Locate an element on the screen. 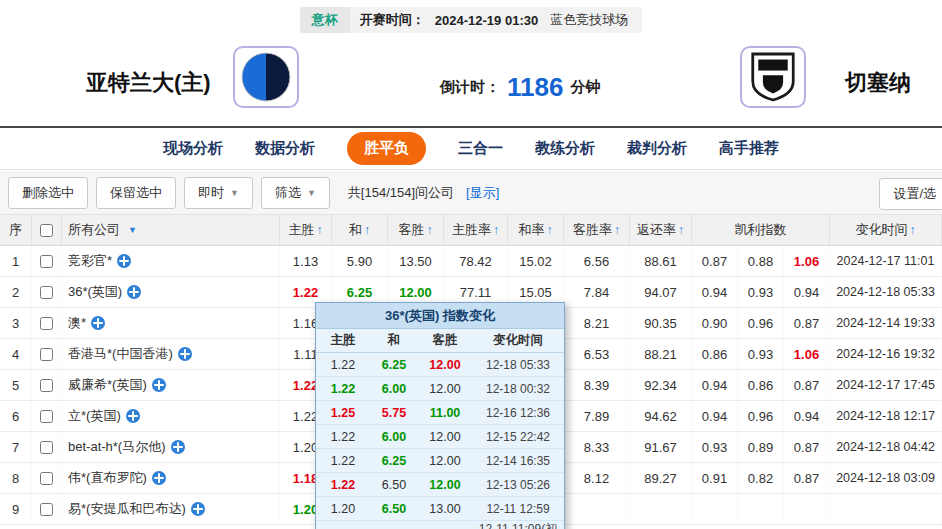  kelly-away: 0.87 is located at coordinates (807, 447).